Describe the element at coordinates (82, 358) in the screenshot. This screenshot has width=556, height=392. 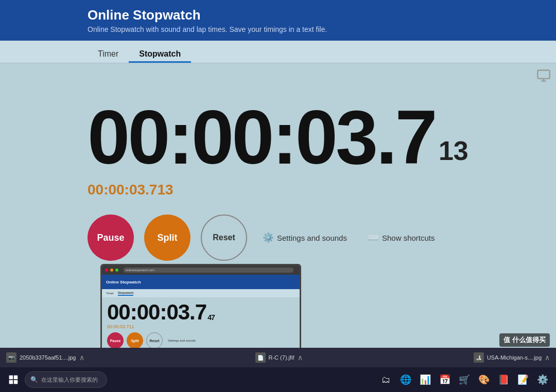
I see `chevron-up-icon-1: ∧` at that location.